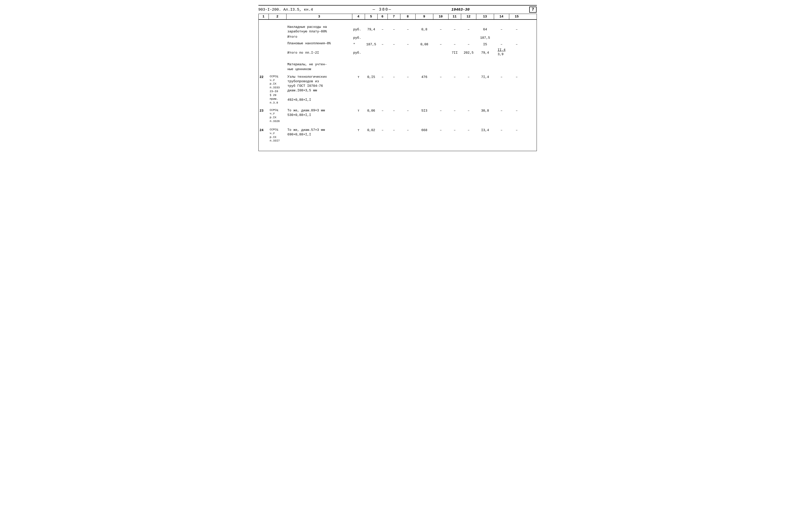 This screenshot has width=795, height=532. What do you see at coordinates (485, 135) in the screenshot?
I see `cell-24-c13: I3,4` at bounding box center [485, 135].